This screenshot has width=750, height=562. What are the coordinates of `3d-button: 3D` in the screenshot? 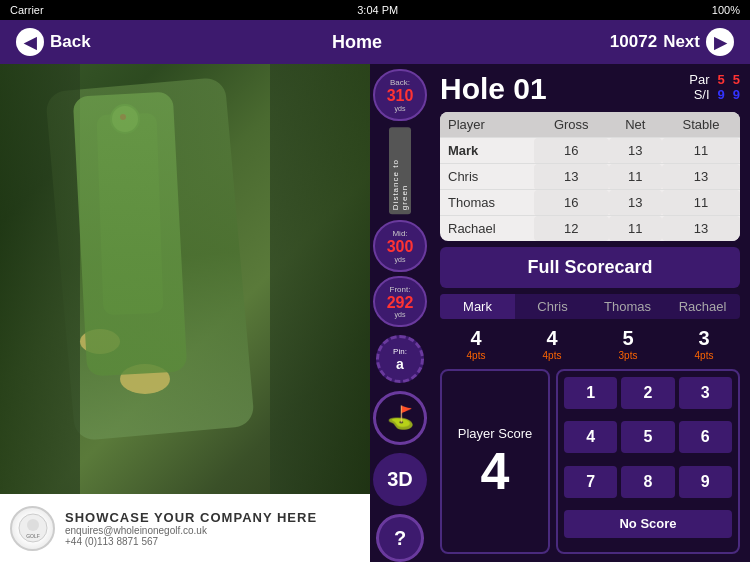 It's located at (400, 480).